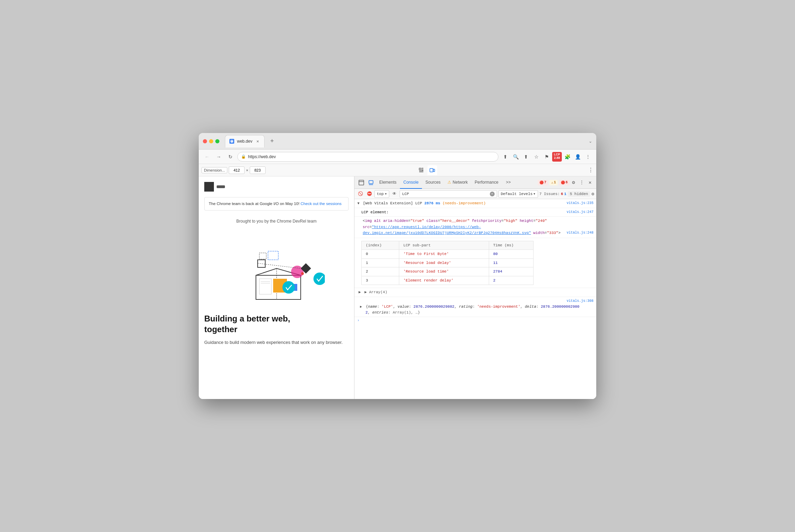 The height and width of the screenshot is (532, 795). Describe the element at coordinates (276, 204) in the screenshot. I see `info-banner: The Chrome team is back at Google I/O on…` at that location.